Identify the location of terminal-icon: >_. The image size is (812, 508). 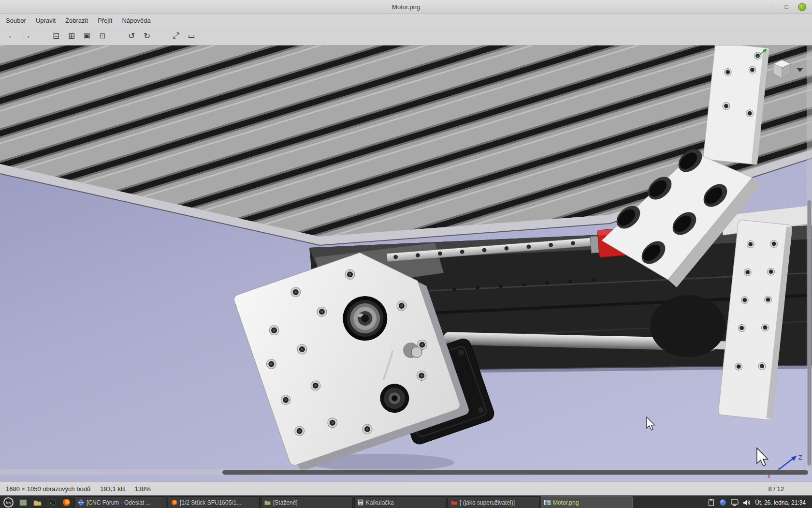
(52, 503).